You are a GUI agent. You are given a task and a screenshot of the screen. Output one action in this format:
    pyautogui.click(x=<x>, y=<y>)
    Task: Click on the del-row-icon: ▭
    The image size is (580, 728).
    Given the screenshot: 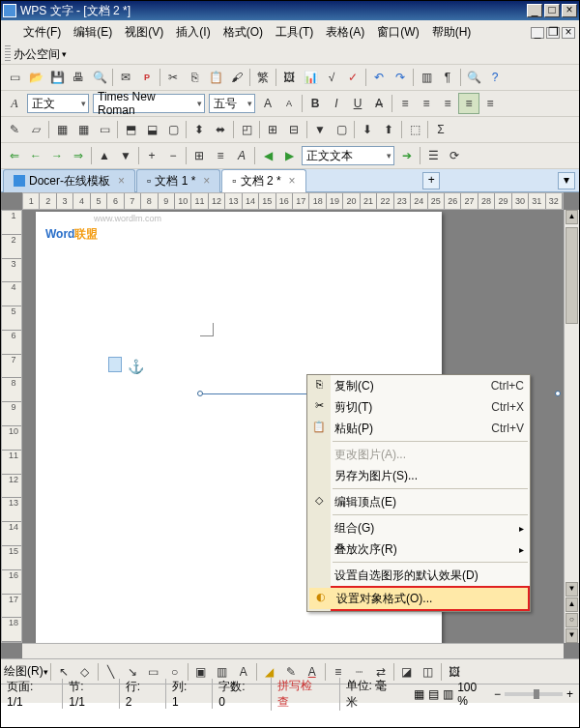 What is the action you would take?
    pyautogui.click(x=104, y=130)
    